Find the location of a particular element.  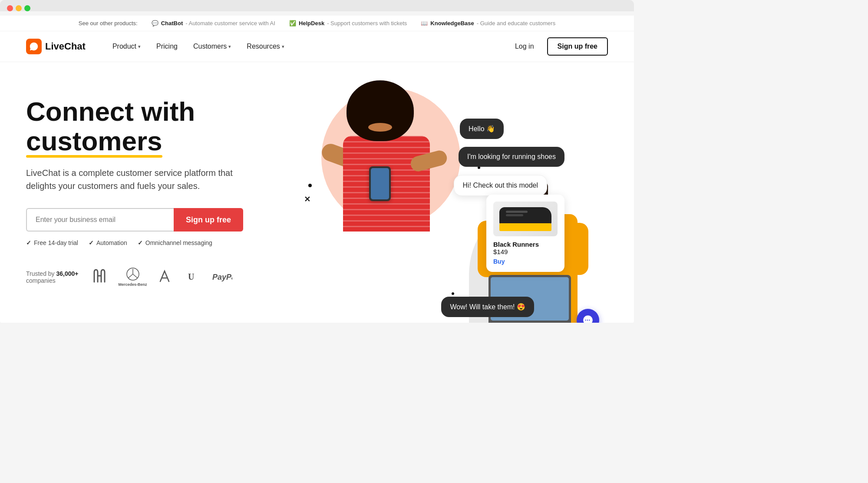

hero-title-line2: customers is located at coordinates (94, 141).